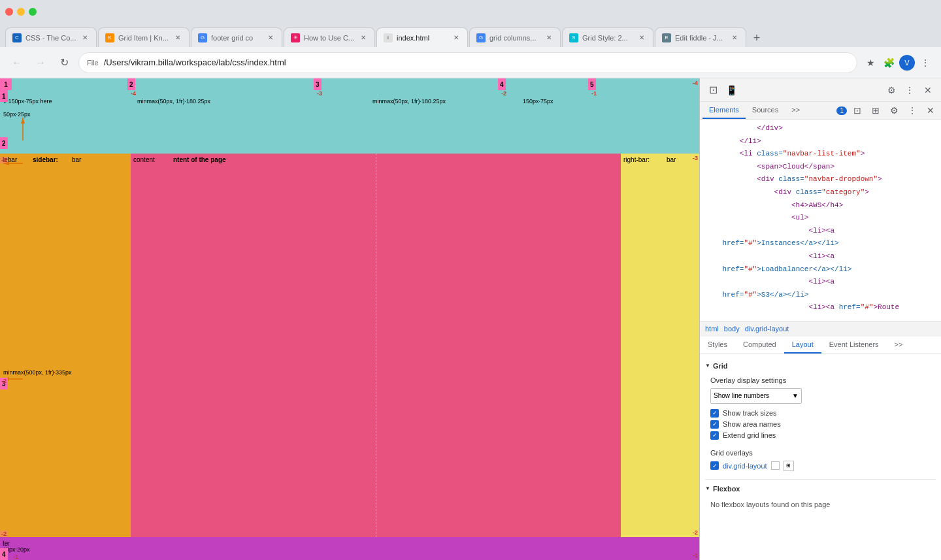 The height and width of the screenshot is (560, 941). What do you see at coordinates (907, 63) in the screenshot?
I see `profile-button: V` at bounding box center [907, 63].